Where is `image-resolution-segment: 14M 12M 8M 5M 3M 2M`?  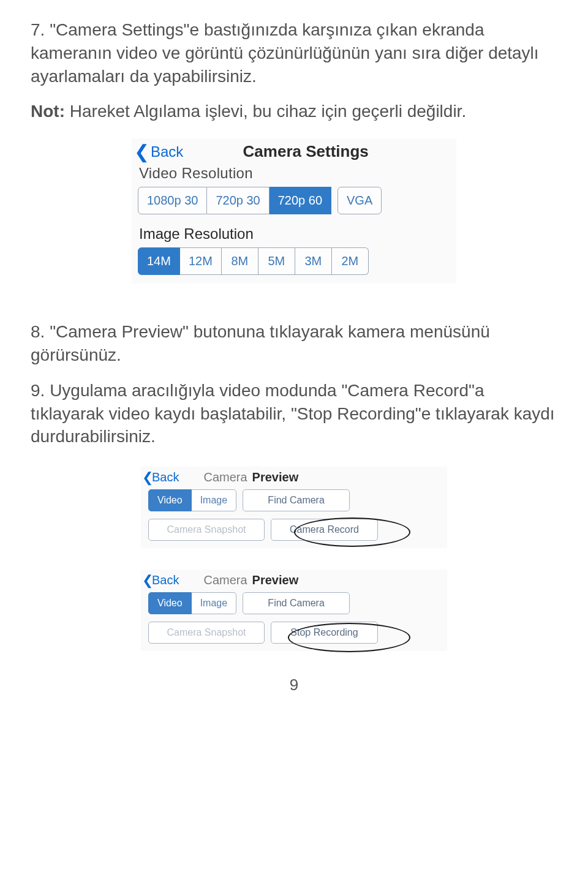 image-resolution-segment: 14M 12M 8M 5M 3M 2M is located at coordinates (294, 266).